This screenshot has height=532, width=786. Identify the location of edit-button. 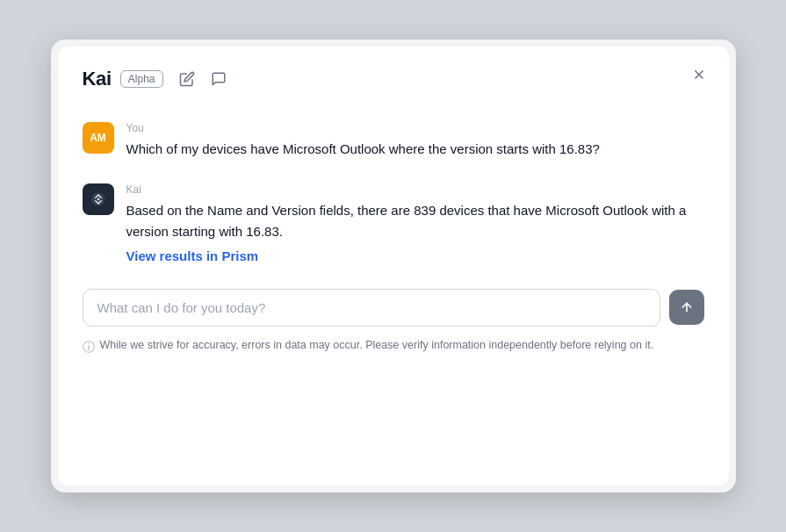
(187, 79).